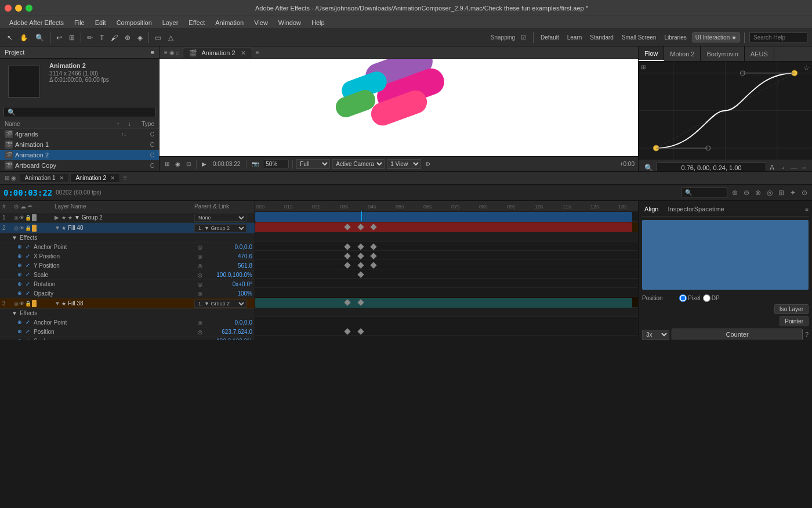 This screenshot has width=812, height=508. Describe the element at coordinates (177, 164) in the screenshot. I see `viewer-btn-snap: ◉` at that location.